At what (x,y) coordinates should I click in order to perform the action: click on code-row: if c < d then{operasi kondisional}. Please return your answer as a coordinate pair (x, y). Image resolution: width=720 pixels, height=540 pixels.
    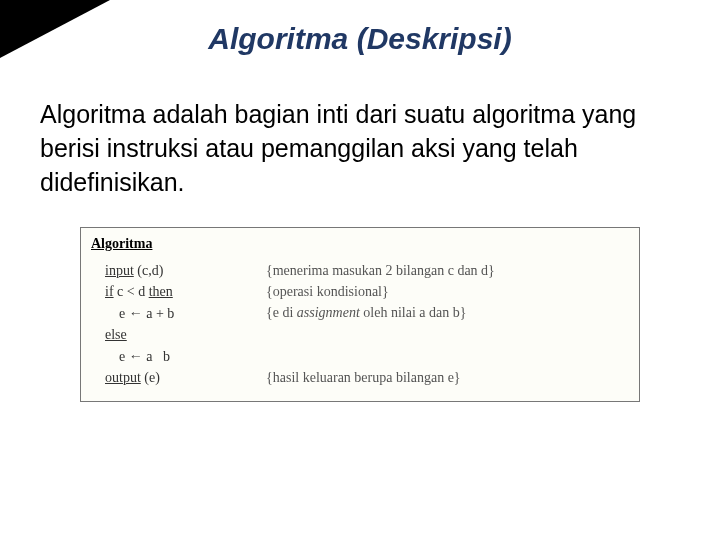
    Looking at the image, I should click on (360, 292).